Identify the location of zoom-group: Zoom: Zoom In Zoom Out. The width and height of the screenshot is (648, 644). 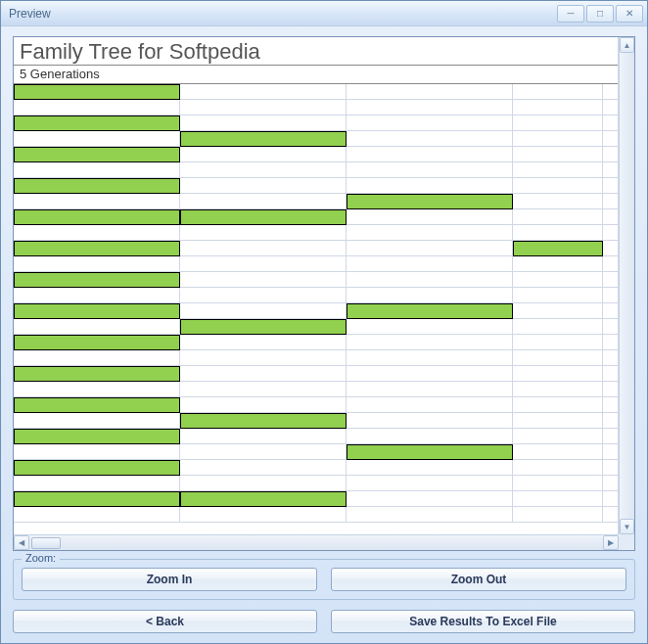
(324, 579).